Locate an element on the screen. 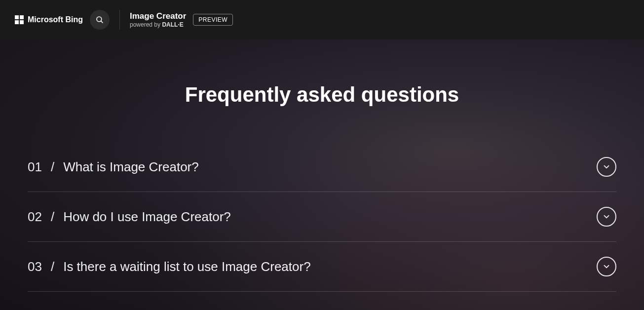 This screenshot has width=644, height=310. product-sub-brand: DALL·E is located at coordinates (173, 25).